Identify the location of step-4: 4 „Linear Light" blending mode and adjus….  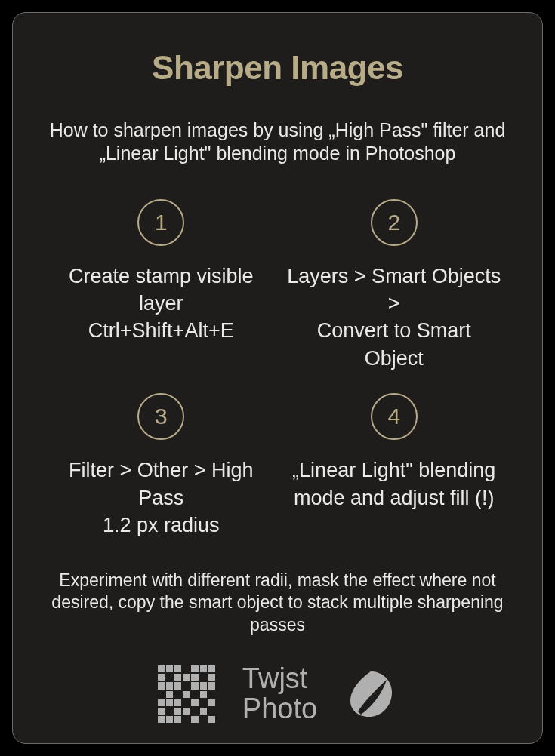
(394, 466).